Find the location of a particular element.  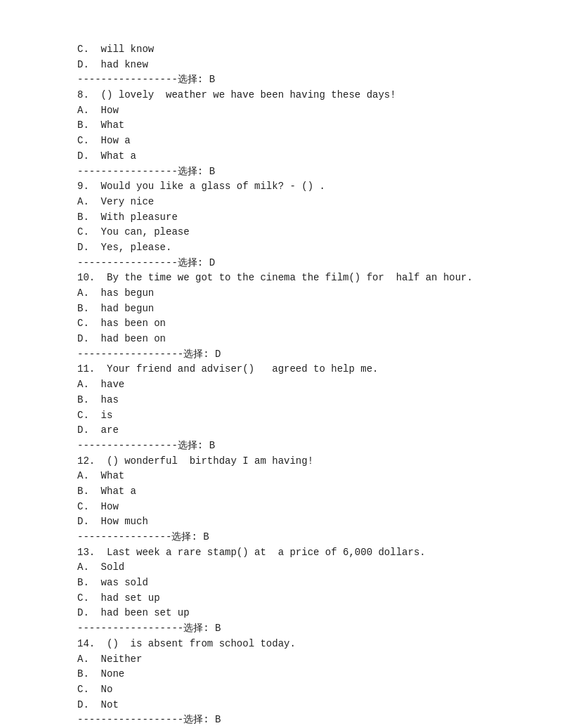

text-line-8: -----------------选择: B is located at coordinates (281, 172).